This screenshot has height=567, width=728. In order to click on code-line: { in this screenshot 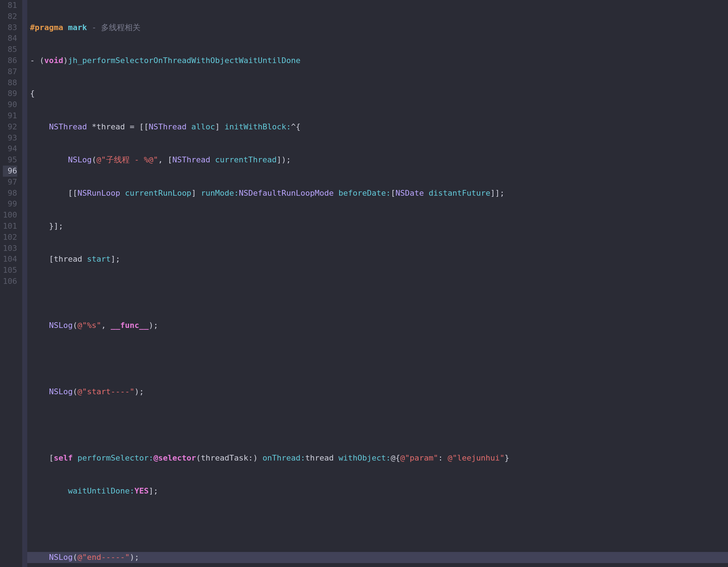, I will do `click(379, 94)`.